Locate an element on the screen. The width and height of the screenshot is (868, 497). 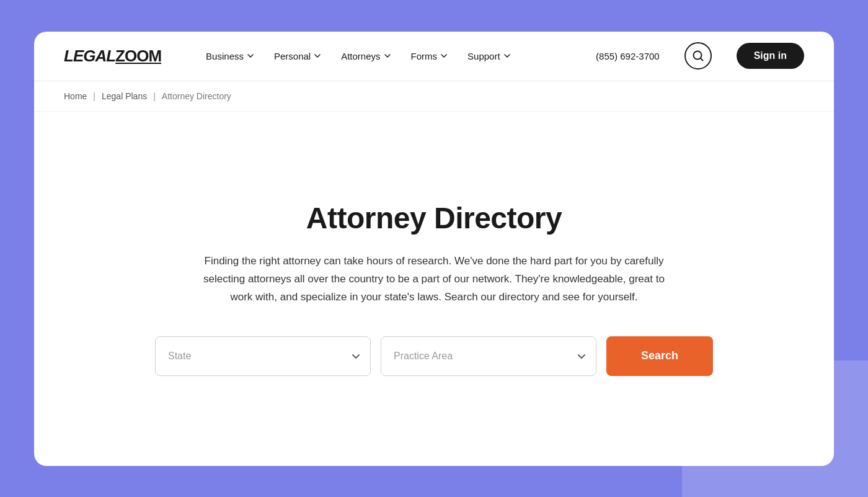
breadcrumb-current: Attorney Directory is located at coordinates (197, 96).